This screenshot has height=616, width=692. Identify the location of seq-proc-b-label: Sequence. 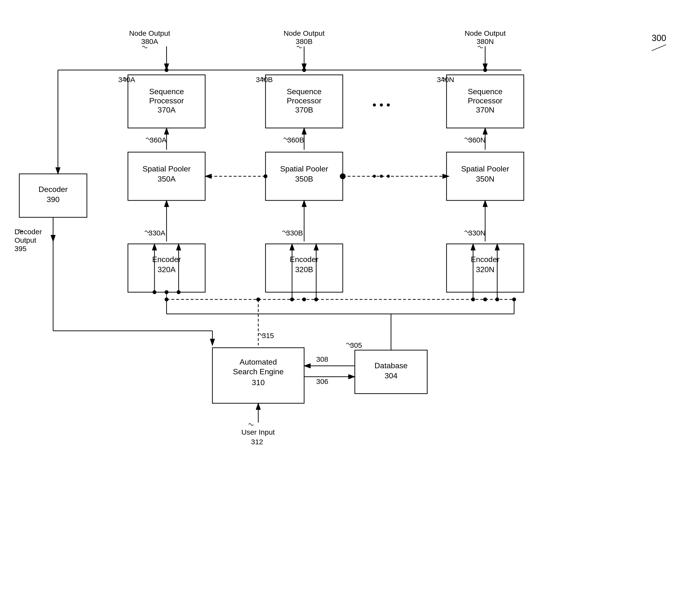
(304, 91).